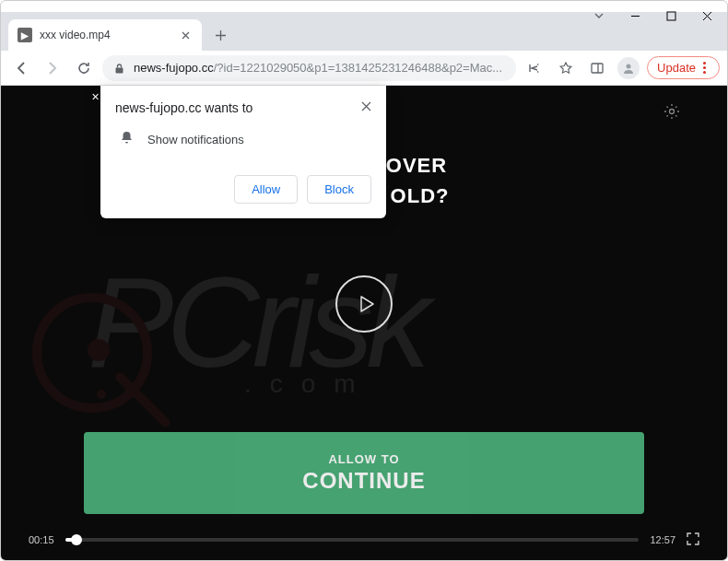  Describe the element at coordinates (339, 190) in the screenshot. I see `block-button: Block` at that location.